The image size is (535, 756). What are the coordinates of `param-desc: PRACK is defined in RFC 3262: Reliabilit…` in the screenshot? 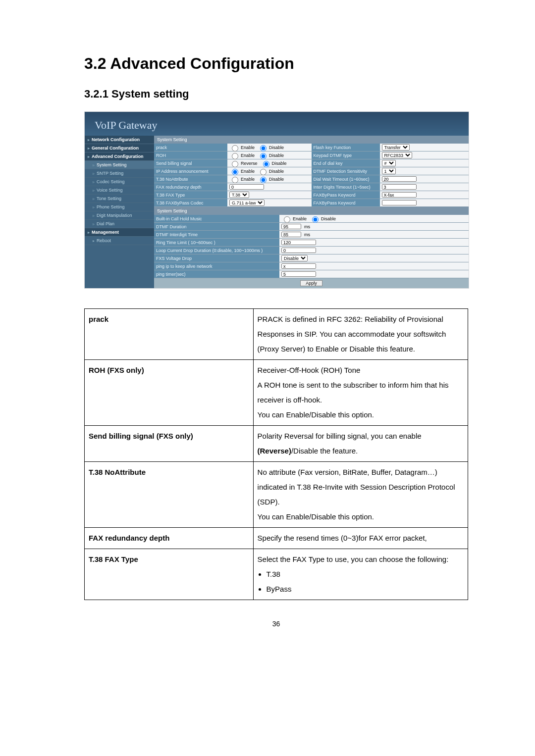 It's located at (361, 335).